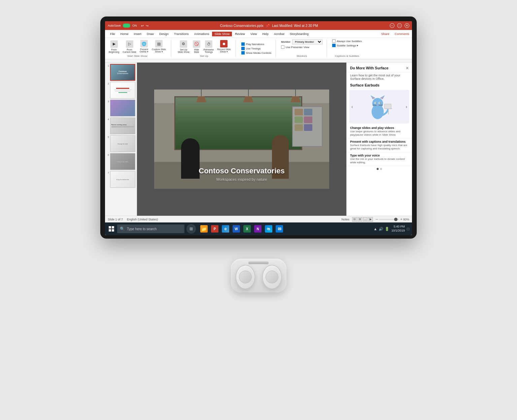 The width and height of the screenshot is (517, 420). Describe the element at coordinates (346, 219) in the screenshot. I see `notes-button: Notes` at that location.